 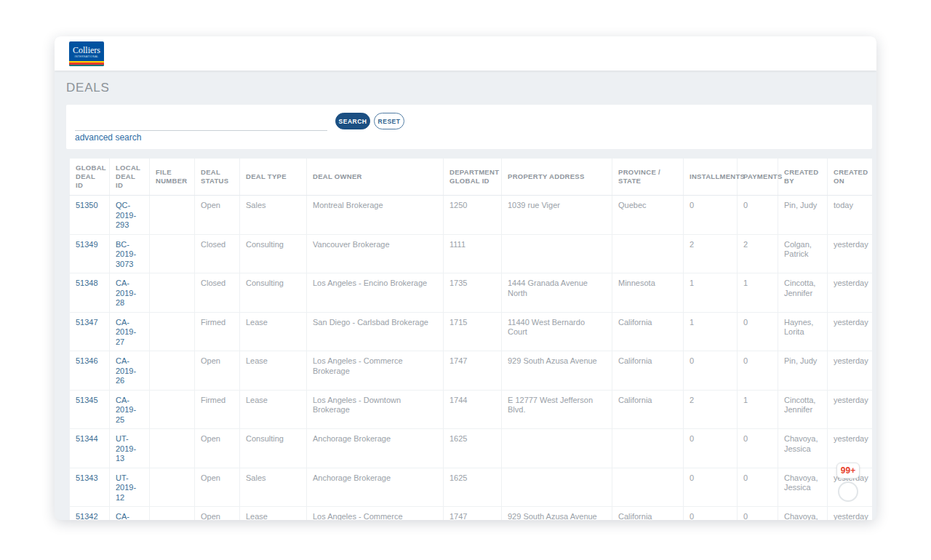 I want to click on logo-sub-text: INTERNATIONAL, so click(x=87, y=57).